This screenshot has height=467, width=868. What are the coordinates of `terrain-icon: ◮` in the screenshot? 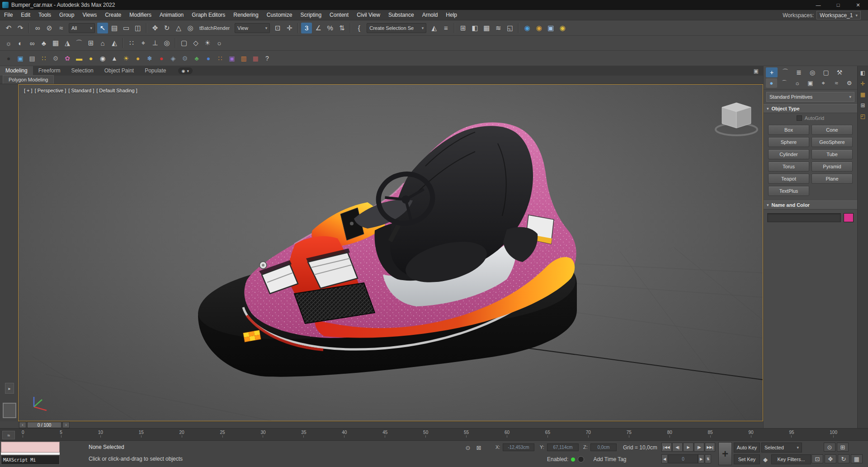 It's located at (67, 43).